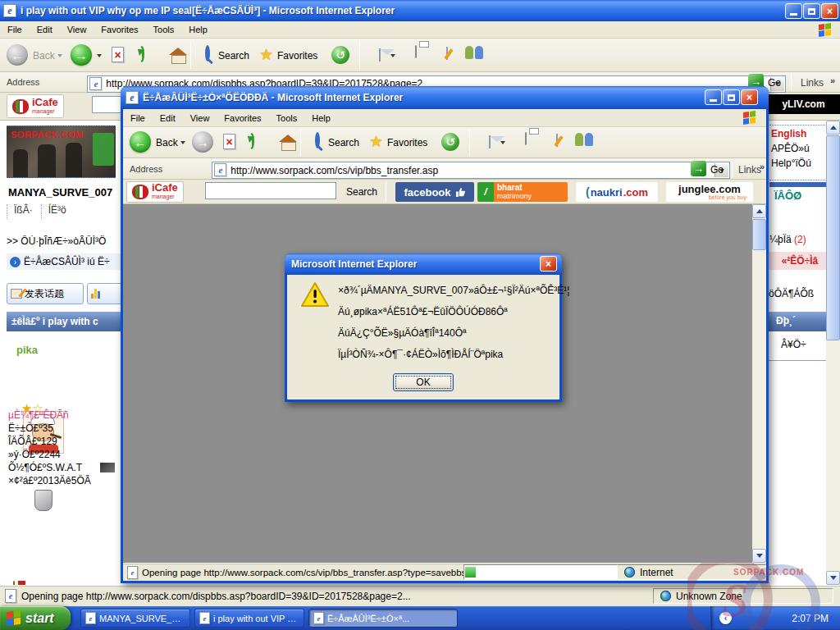 This screenshot has height=630, width=840. I want to click on inner-page-scrollbar, so click(760, 384).